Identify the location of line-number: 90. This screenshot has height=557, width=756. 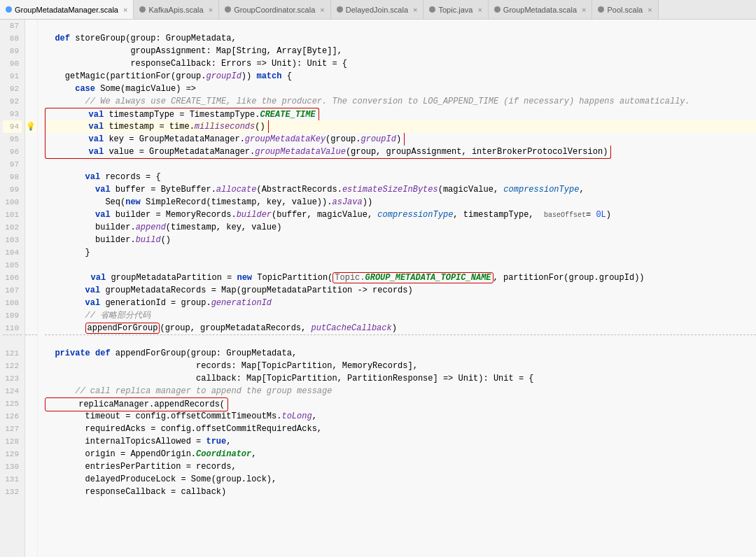
(13, 64).